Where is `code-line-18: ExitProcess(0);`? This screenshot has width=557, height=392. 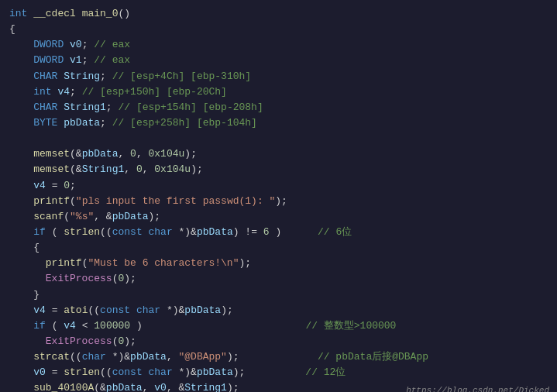
code-line-18: ExitProcess(0); is located at coordinates (279, 279).